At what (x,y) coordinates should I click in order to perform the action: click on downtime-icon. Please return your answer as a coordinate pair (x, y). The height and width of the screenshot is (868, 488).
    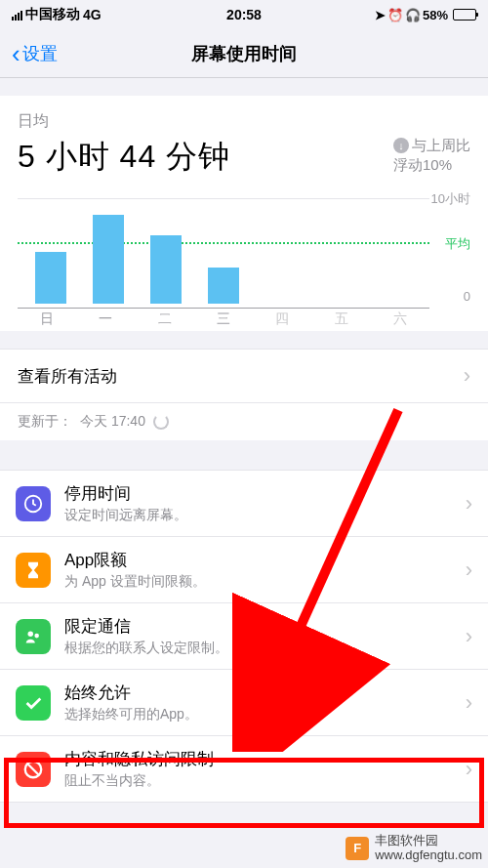
    Looking at the image, I should click on (33, 504).